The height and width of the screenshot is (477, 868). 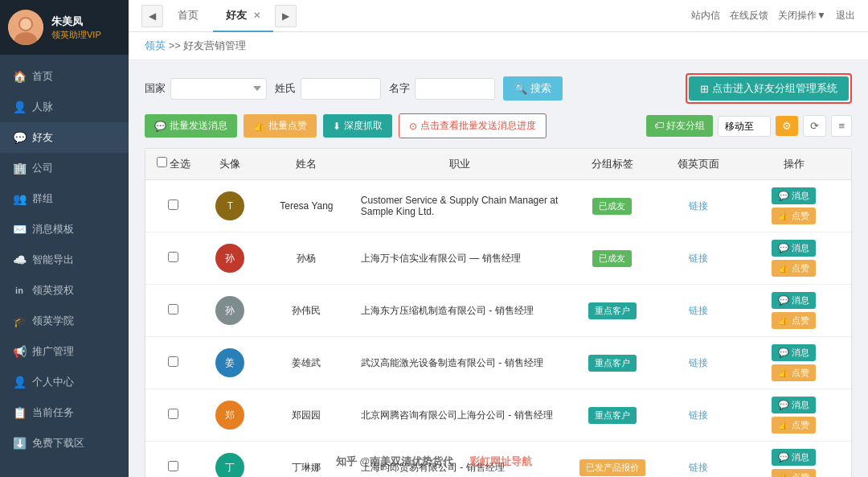 I want to click on sidebar-nav: 🏠 首页 👤 人脉 💬 好友 🏢 公司 👥 群组 ✉️ 消息模板, so click(x=64, y=265).